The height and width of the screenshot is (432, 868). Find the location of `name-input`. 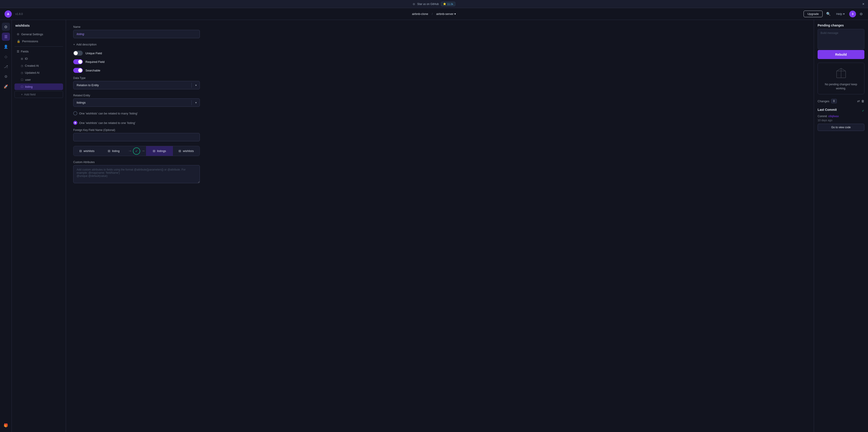

name-input is located at coordinates (136, 34).